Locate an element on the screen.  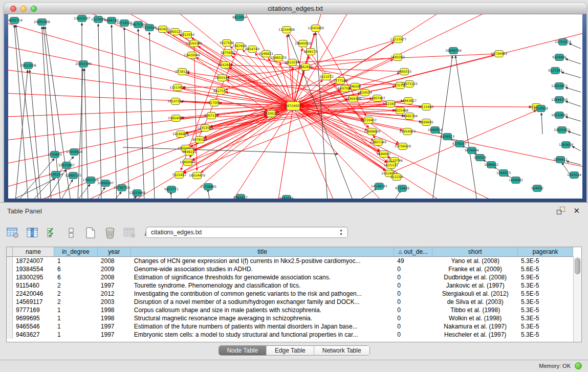
graph-node: 9115460 is located at coordinates (426, 107).